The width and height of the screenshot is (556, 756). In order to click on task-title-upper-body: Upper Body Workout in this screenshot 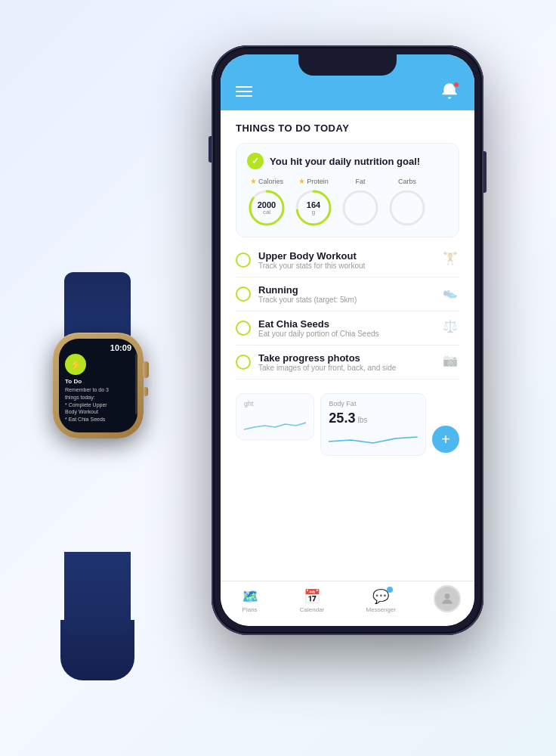, I will do `click(346, 256)`.